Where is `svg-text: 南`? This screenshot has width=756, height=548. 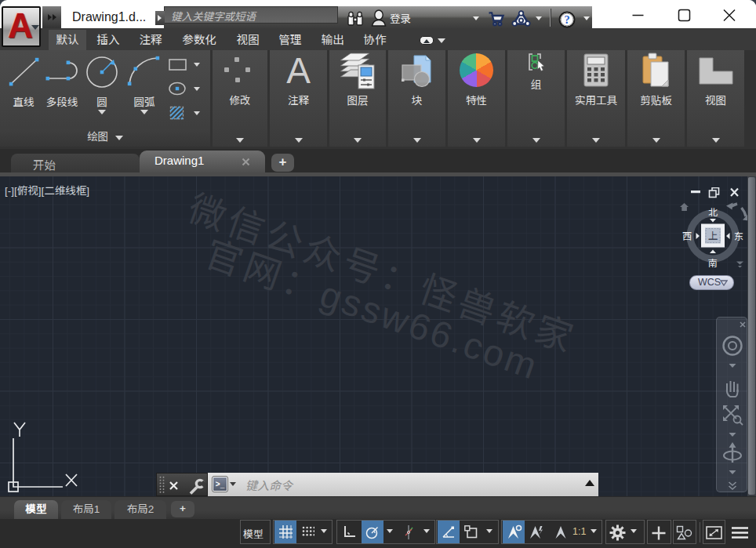 svg-text: 南 is located at coordinates (713, 262).